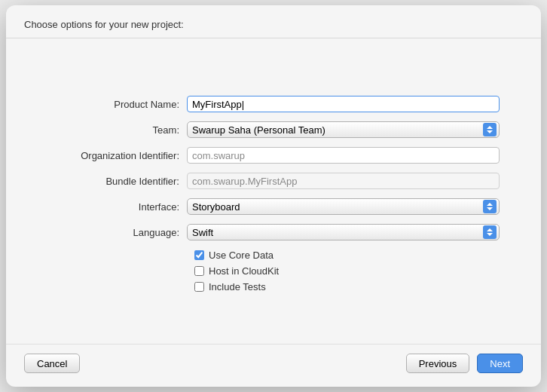 The width and height of the screenshot is (547, 392). What do you see at coordinates (344, 130) in the screenshot?
I see `team-select-wrapper: Swarup Saha (Personal Team)` at bounding box center [344, 130].